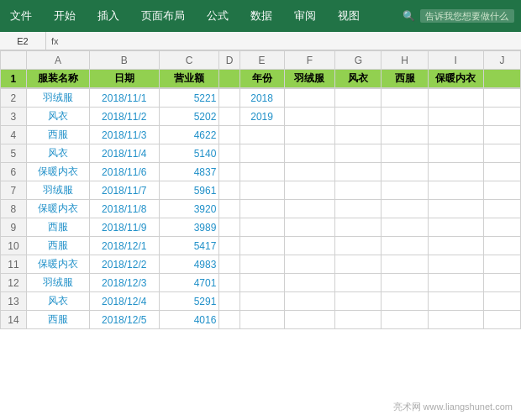 Image resolution: width=521 pixels, height=420 pixels. What do you see at coordinates (358, 246) in the screenshot?
I see `cell-G10` at bounding box center [358, 246].